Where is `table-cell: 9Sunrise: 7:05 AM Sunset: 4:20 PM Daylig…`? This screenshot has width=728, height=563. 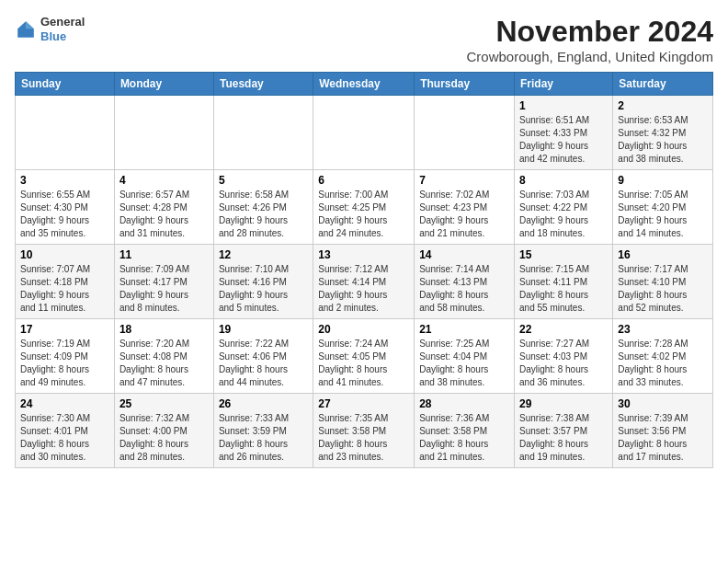 table-cell: 9Sunrise: 7:05 AM Sunset: 4:20 PM Daylig… is located at coordinates (664, 208).